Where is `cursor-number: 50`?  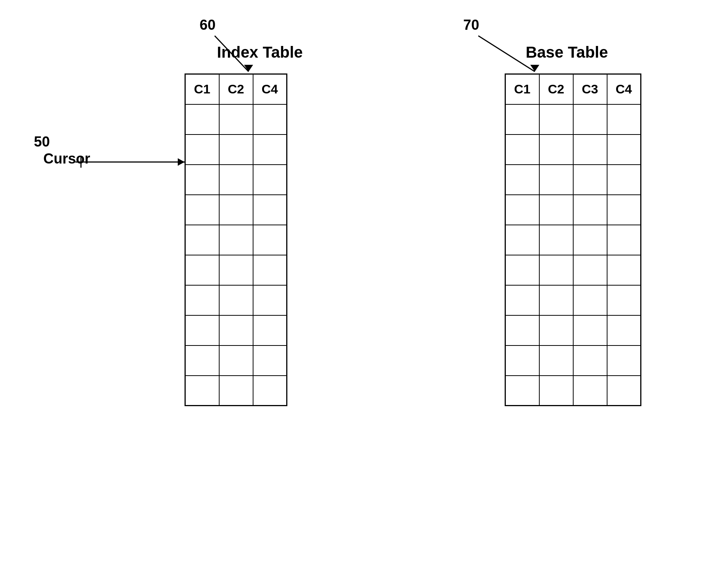 cursor-number: 50 is located at coordinates (42, 142).